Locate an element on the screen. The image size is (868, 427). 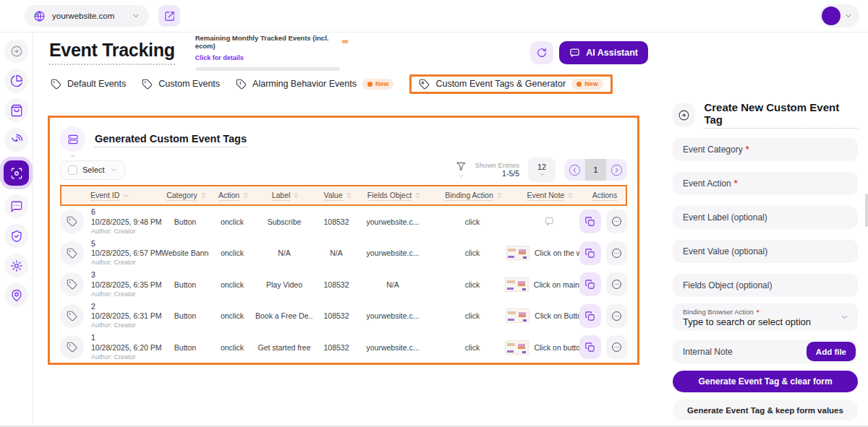
add-file-button: Add file is located at coordinates (831, 351).